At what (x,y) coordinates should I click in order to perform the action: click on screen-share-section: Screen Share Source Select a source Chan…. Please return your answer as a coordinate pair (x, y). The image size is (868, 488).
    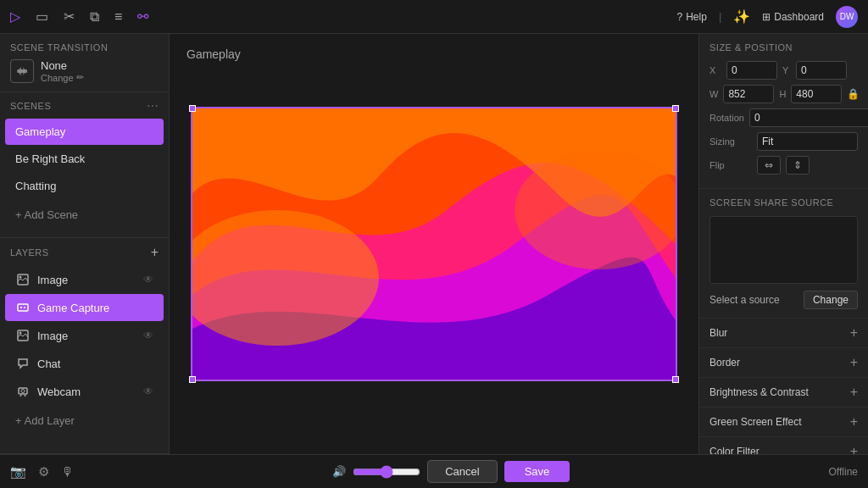
    Looking at the image, I should click on (783, 254).